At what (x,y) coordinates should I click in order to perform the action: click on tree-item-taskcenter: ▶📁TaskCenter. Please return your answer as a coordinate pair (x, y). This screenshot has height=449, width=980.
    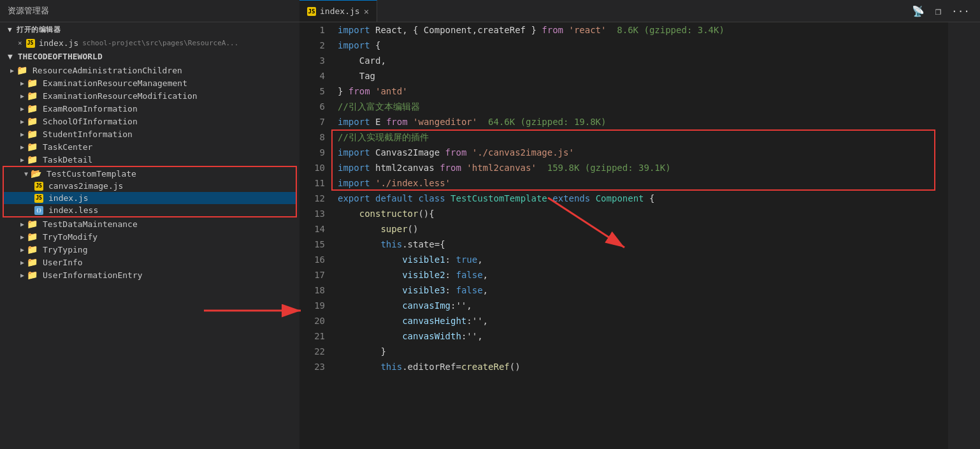
    Looking at the image, I should click on (150, 147).